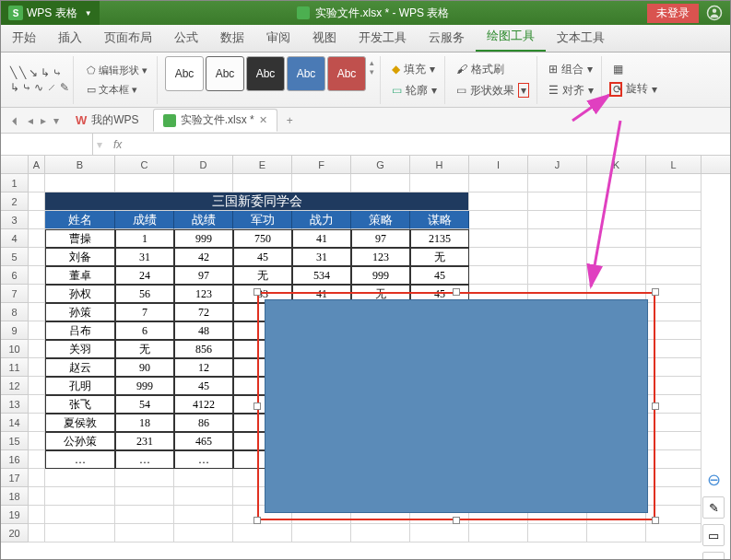  Describe the element at coordinates (372, 80) in the screenshot. I see `gallery-scroll: ▴▾` at that location.